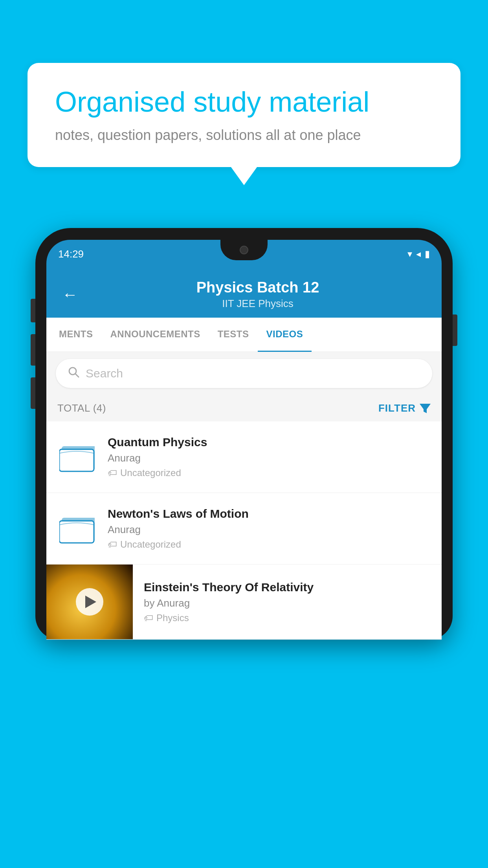 The width and height of the screenshot is (488, 868). What do you see at coordinates (285, 335) in the screenshot?
I see `tab-videos: VIDEOS` at bounding box center [285, 335].